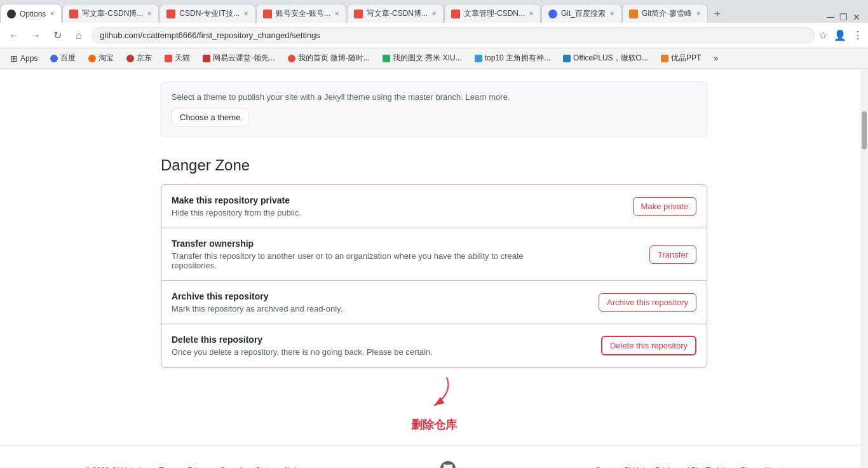  What do you see at coordinates (492, 13) in the screenshot?
I see `tab-csdn5: 文章管理-CSDN... ✕` at bounding box center [492, 13].